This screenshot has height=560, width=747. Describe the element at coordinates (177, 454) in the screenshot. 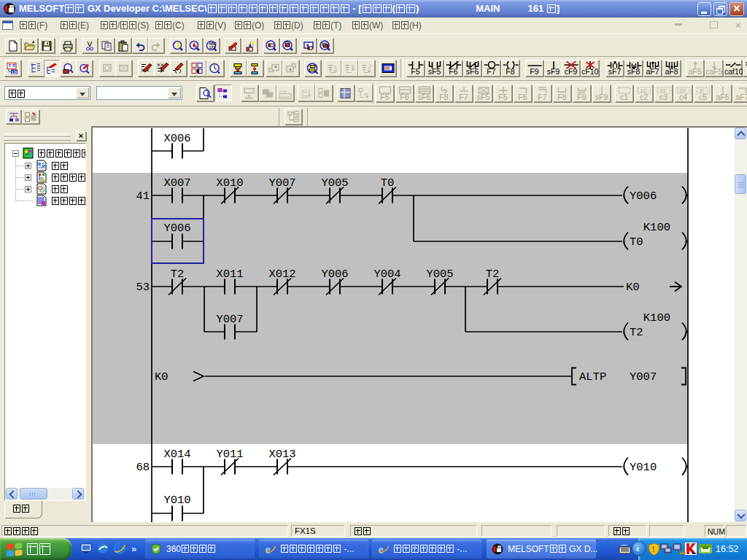

I see `svg-text: X014` at that location.